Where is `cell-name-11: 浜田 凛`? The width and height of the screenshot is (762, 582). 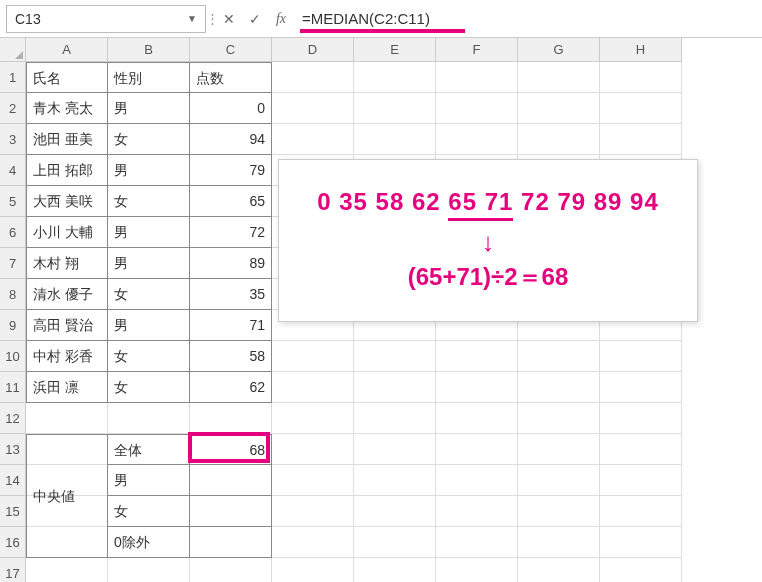 cell-name-11: 浜田 凛 is located at coordinates (67, 388).